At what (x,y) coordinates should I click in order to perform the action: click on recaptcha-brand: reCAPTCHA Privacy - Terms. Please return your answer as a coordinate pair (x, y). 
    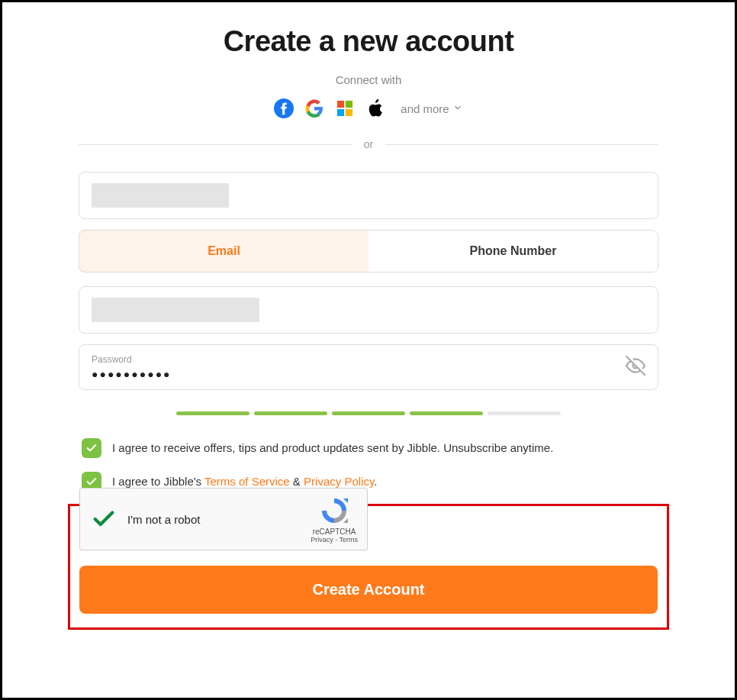
    Looking at the image, I should click on (334, 519).